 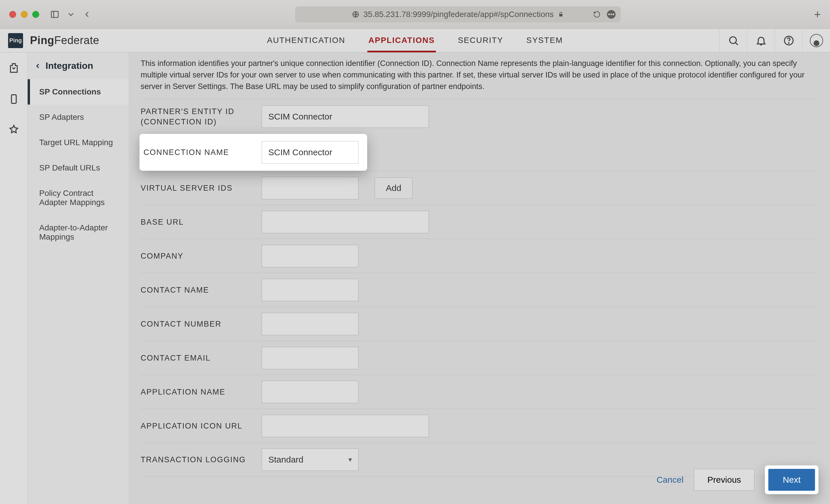 What do you see at coordinates (55, 14) in the screenshot?
I see `sidebar-toggle-button` at bounding box center [55, 14].